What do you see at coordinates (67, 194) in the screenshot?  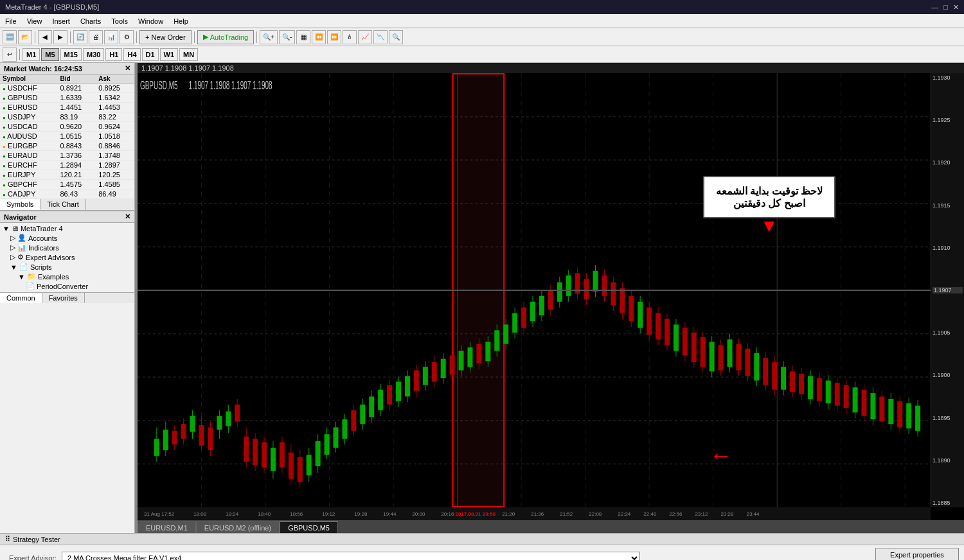 I see `mw-row-cadjpy: ● CADJPY 86.43 86.49` at bounding box center [67, 194].